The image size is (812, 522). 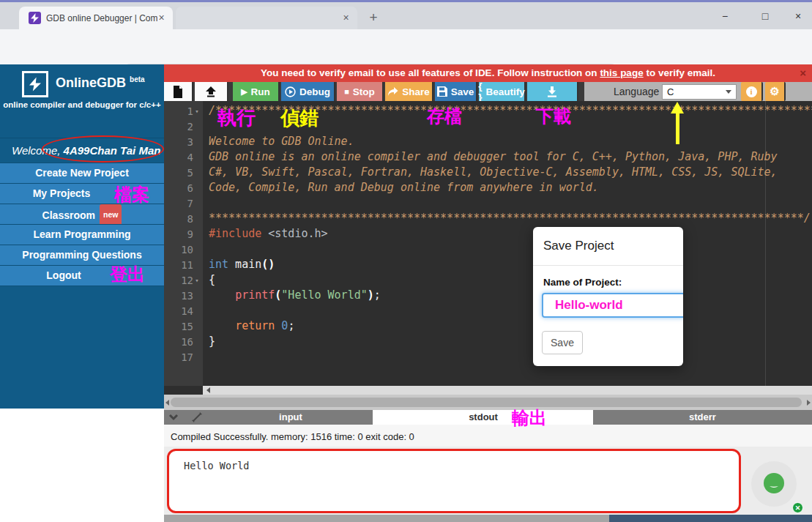 I want to click on tab-close-icon: ×, so click(x=161, y=18).